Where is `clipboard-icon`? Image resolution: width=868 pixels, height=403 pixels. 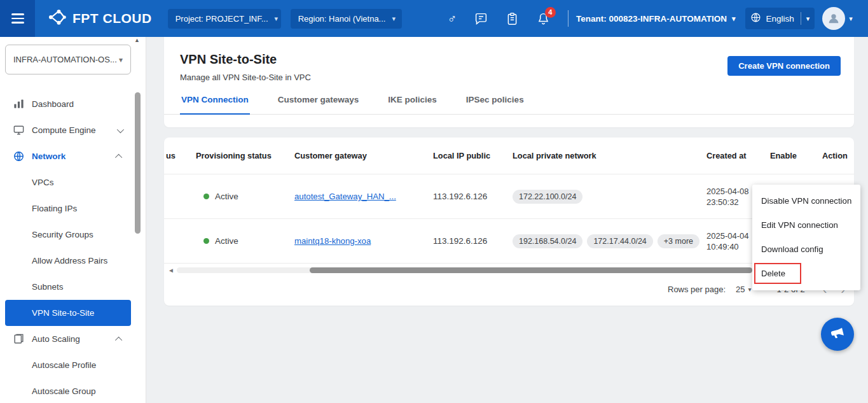
clipboard-icon is located at coordinates (513, 19).